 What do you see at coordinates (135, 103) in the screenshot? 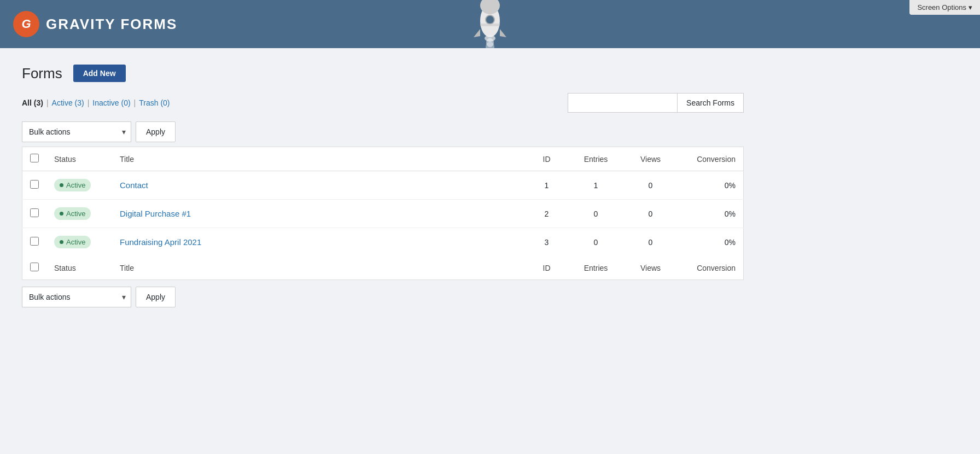
I see `sep-3: |` at bounding box center [135, 103].